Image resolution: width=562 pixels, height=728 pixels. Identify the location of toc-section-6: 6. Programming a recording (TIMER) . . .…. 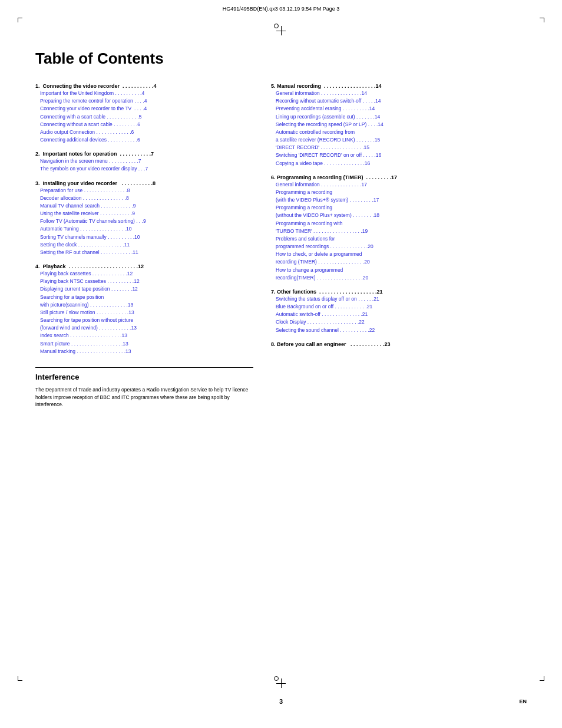
(399, 228).